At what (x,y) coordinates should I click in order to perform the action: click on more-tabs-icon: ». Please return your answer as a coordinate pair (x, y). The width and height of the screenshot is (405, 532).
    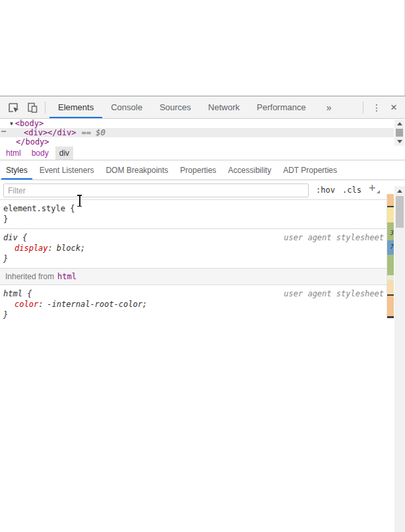
    Looking at the image, I should click on (329, 108).